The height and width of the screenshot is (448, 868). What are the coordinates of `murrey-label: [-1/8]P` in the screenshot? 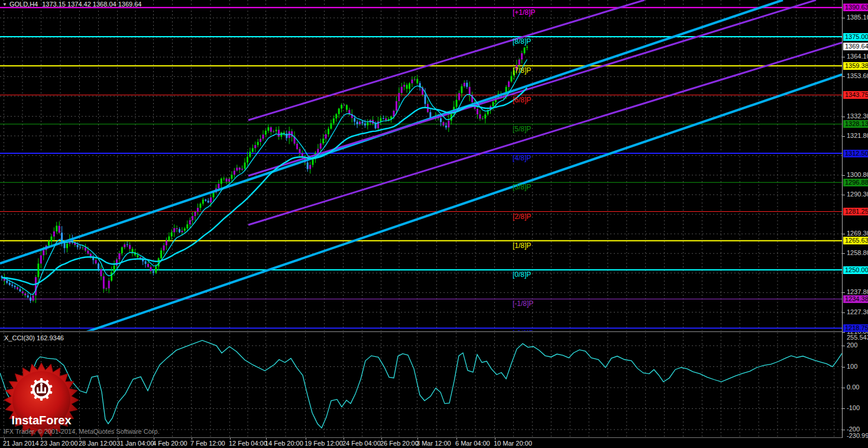 It's located at (523, 304).